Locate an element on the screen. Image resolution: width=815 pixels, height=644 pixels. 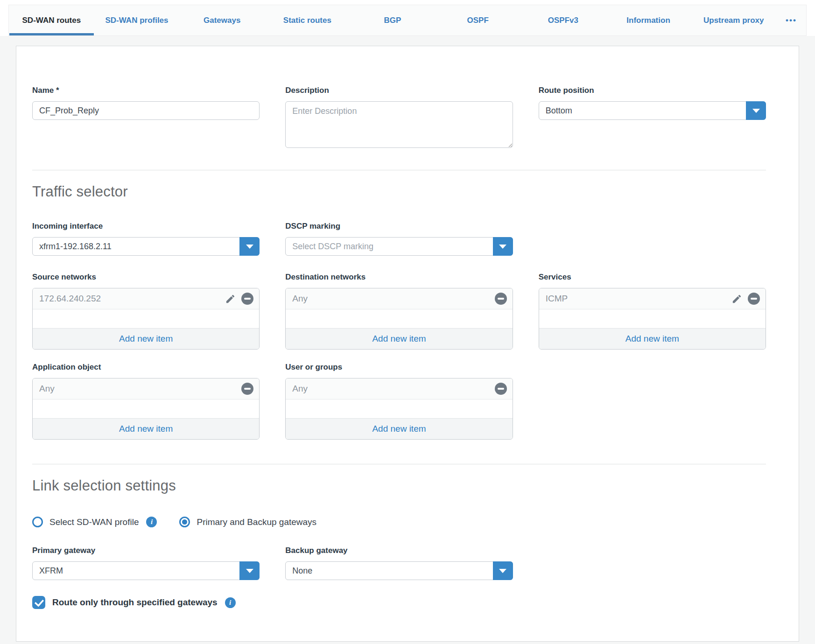
checkbox-checked-icon is located at coordinates (39, 602).